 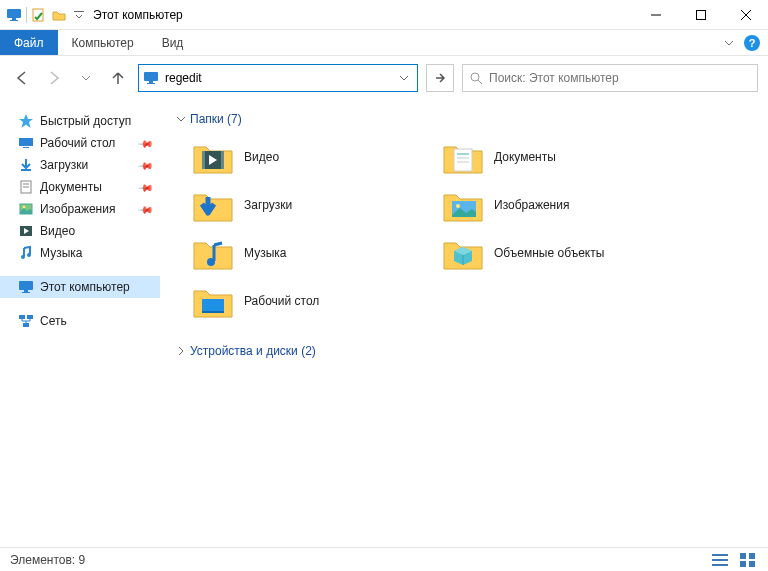 I want to click on sidebar-this-pc: Этот компьютер, so click(x=80, y=287).